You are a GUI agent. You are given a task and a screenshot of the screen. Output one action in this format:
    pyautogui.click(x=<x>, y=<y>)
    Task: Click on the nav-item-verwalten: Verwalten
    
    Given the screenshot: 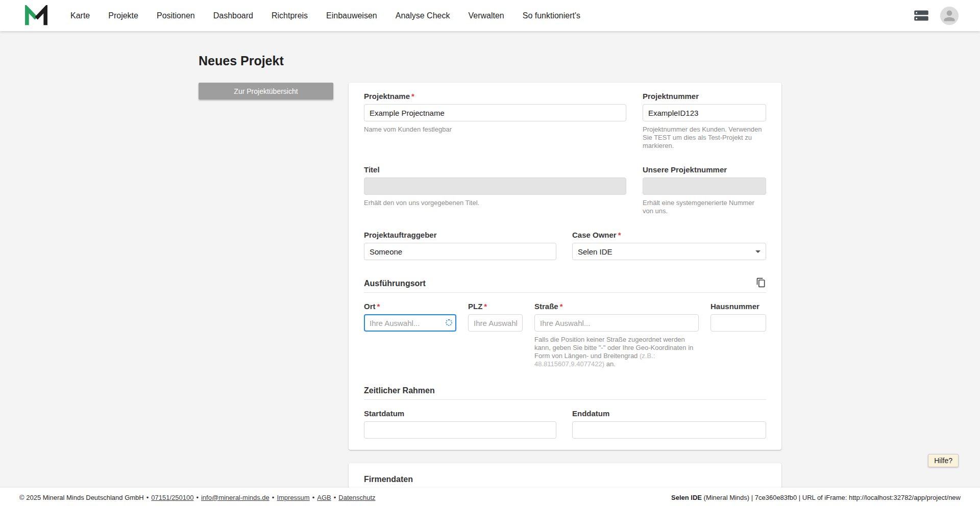 What is the action you would take?
    pyautogui.click(x=486, y=16)
    